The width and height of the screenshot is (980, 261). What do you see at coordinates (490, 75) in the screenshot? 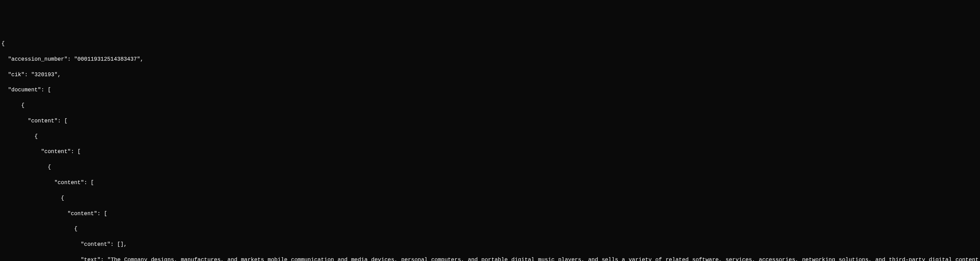
I see `json-line-cik: "cik": "320193",` at bounding box center [490, 75].